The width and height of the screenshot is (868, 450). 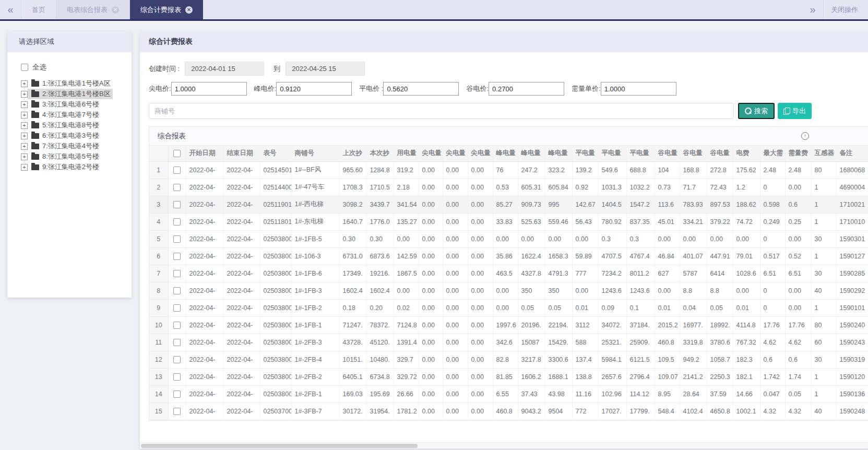 I want to click on table-cell: 30172., so click(x=353, y=411).